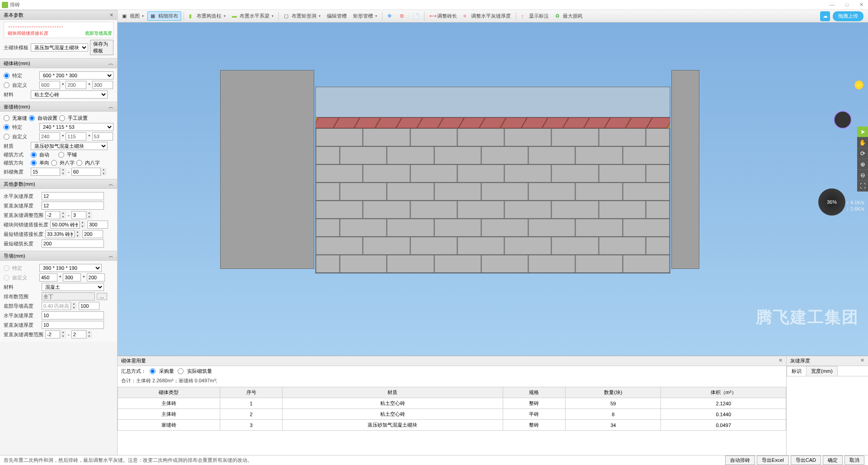 Image resolution: width=868 pixels, height=465 pixels. Describe the element at coordinates (535, 16) in the screenshot. I see `show-mark-button: ↕显示标注` at that location.